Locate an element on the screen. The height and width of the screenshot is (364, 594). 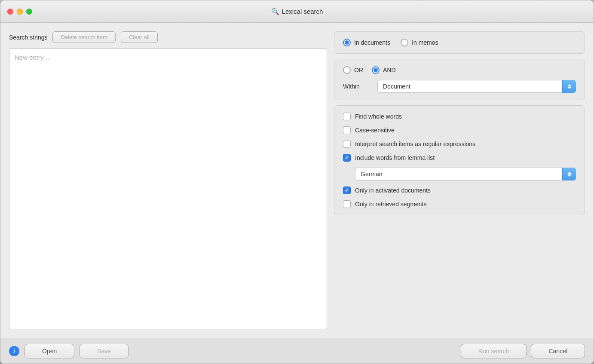
within-row: Within Document Paragraph Sentence is located at coordinates (459, 86).